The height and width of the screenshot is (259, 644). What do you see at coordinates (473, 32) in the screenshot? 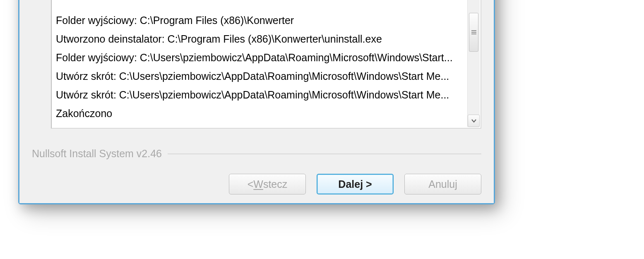
I see `scrollbar-thumb` at bounding box center [473, 32].